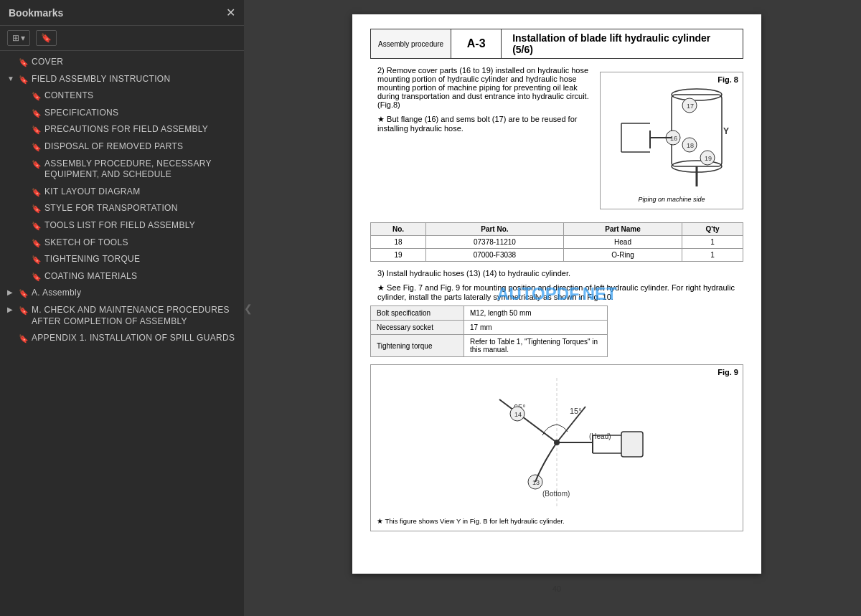  I want to click on expand-icon-check: ▶, so click(12, 310).